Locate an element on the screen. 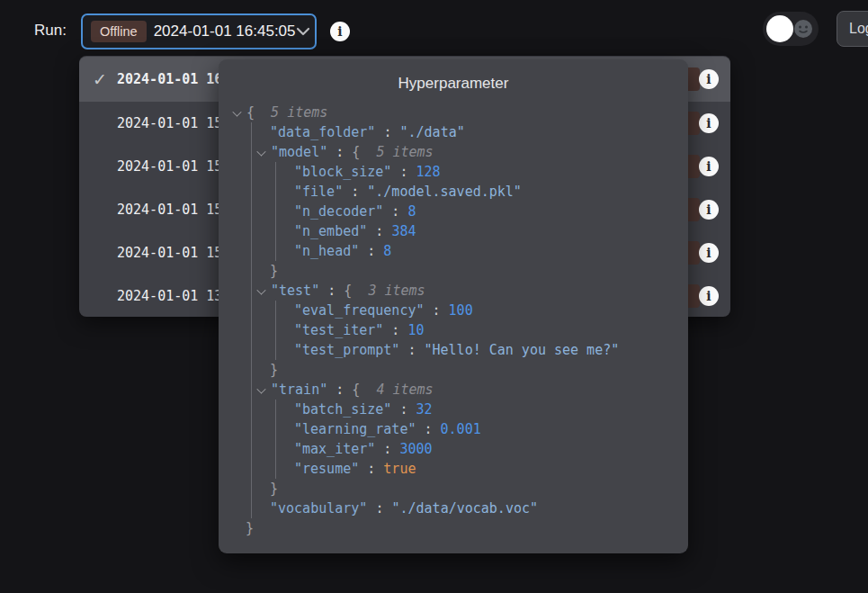 The height and width of the screenshot is (593, 868). json-key: "learning_rate" is located at coordinates (354, 429).